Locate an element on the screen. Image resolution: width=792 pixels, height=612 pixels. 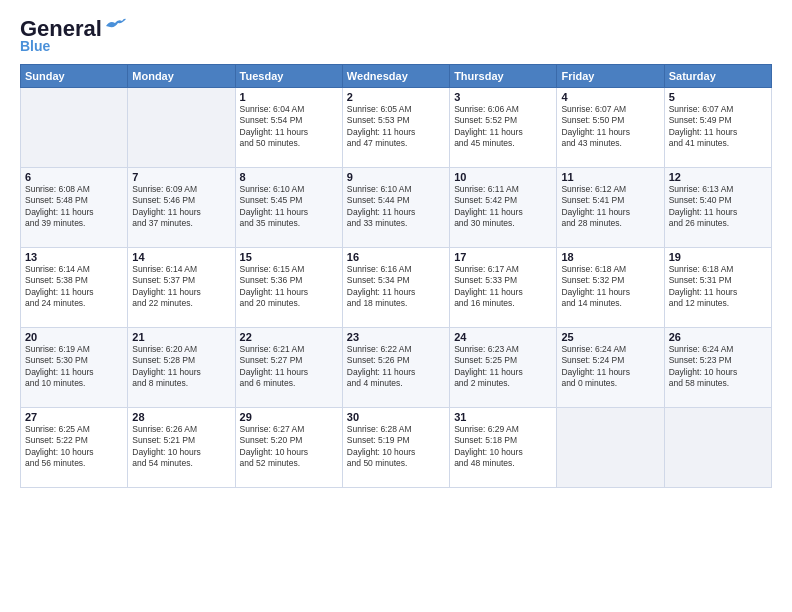
day-number: 29 is located at coordinates (289, 417).